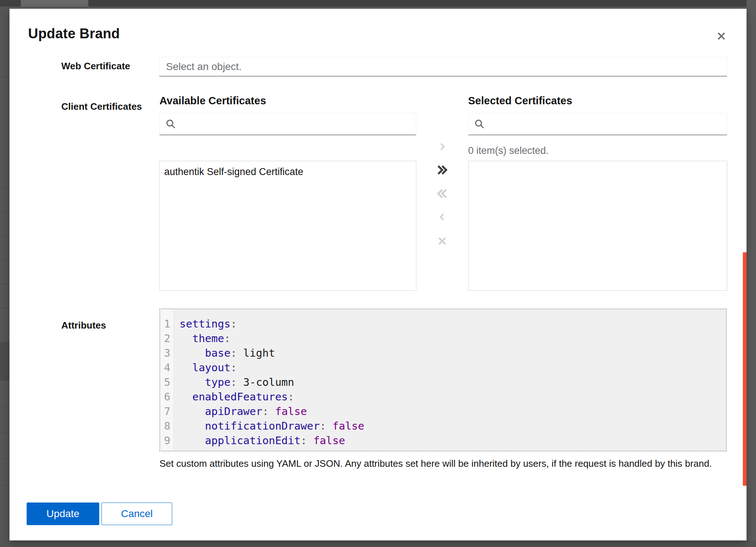 This screenshot has height=547, width=756. I want to click on line-number: 3, so click(167, 353).